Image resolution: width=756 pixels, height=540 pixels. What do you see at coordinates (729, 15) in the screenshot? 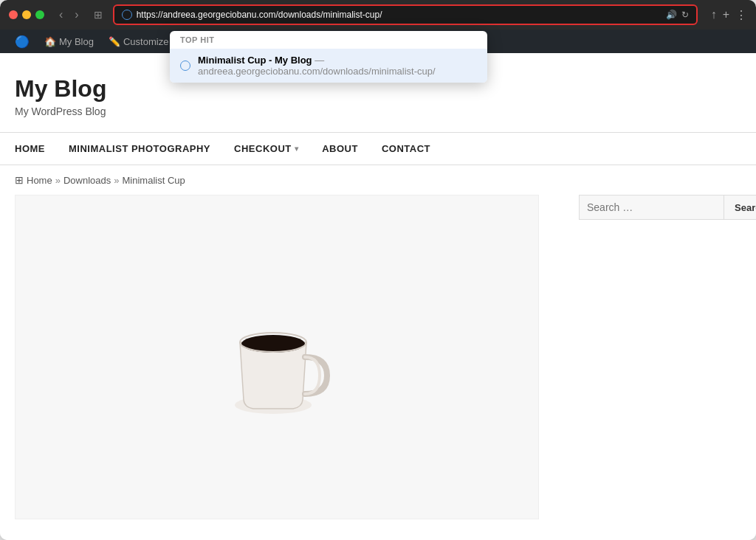
I see `browser-action-icons: ↑ + ⋮` at bounding box center [729, 15].